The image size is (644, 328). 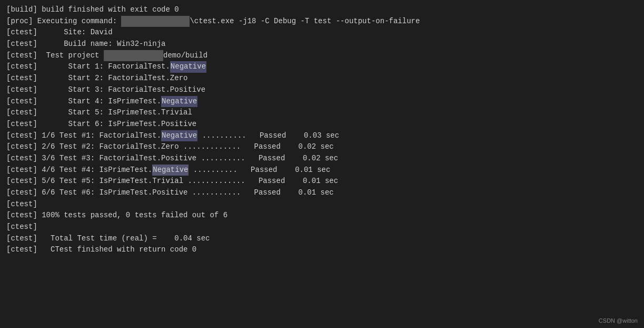 I want to click on line-start6: [ctest] Start 6: IsPrimeTest.Positive, so click(x=322, y=124).